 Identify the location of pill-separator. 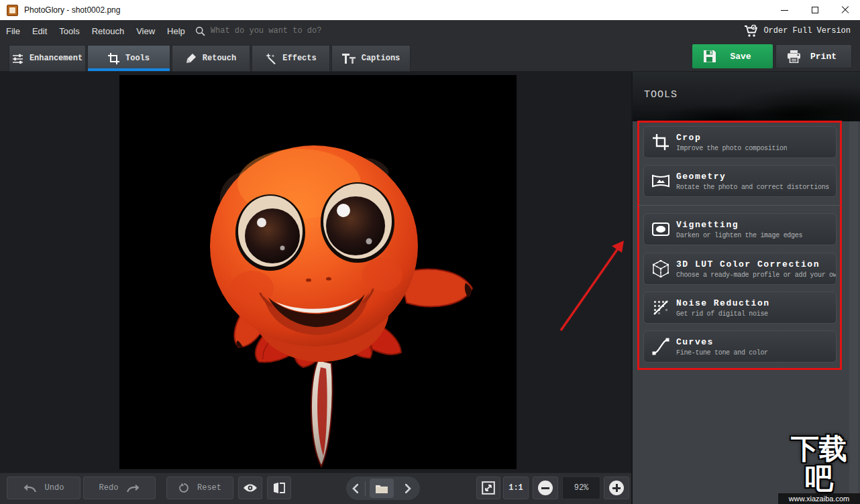
(365, 489).